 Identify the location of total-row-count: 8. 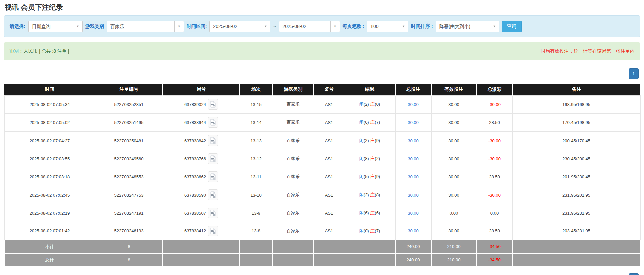
(129, 260).